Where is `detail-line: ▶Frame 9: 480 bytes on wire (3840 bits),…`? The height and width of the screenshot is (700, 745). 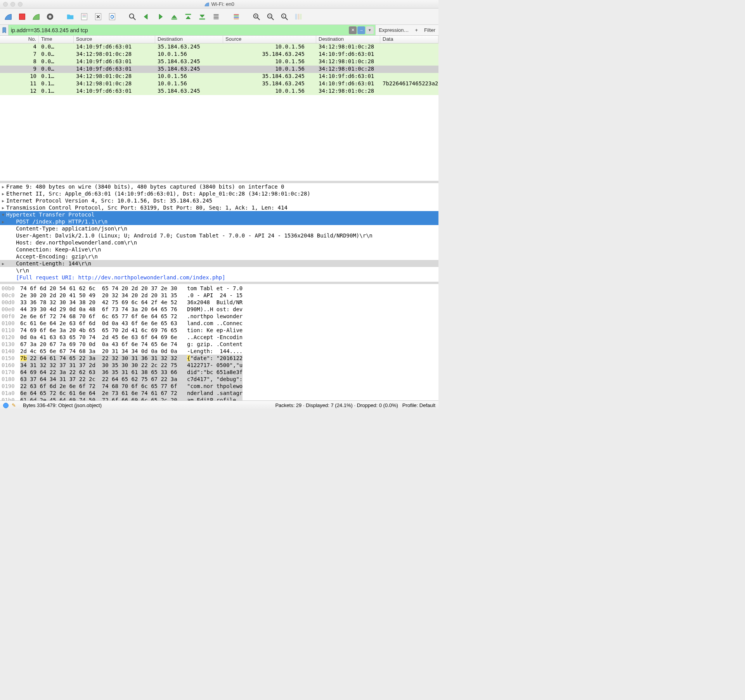 detail-line: ▶Frame 9: 480 bytes on wire (3840 bits),… is located at coordinates (219, 187).